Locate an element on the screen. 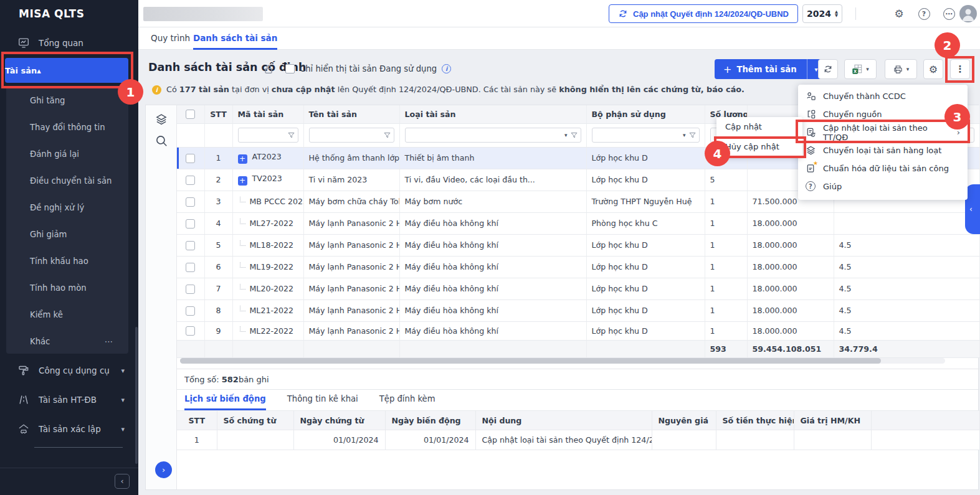 This screenshot has height=495, width=980. sidebar-item-ghi-giam: Ghi giảm is located at coordinates (67, 234).